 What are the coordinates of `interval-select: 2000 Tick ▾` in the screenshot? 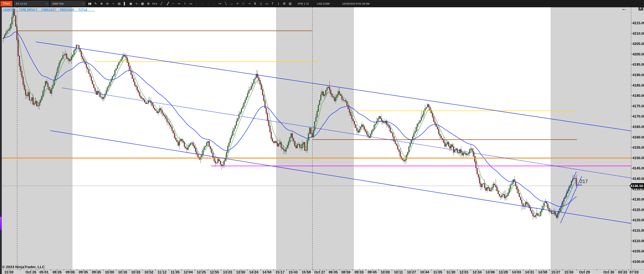 It's located at (68, 3).